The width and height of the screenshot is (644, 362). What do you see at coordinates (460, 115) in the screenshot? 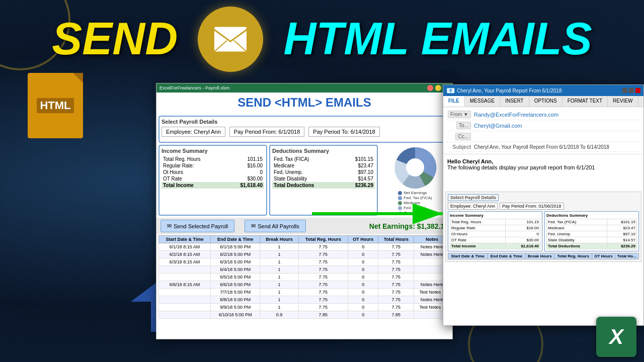
I see `from-label: From ▼` at bounding box center [460, 115].